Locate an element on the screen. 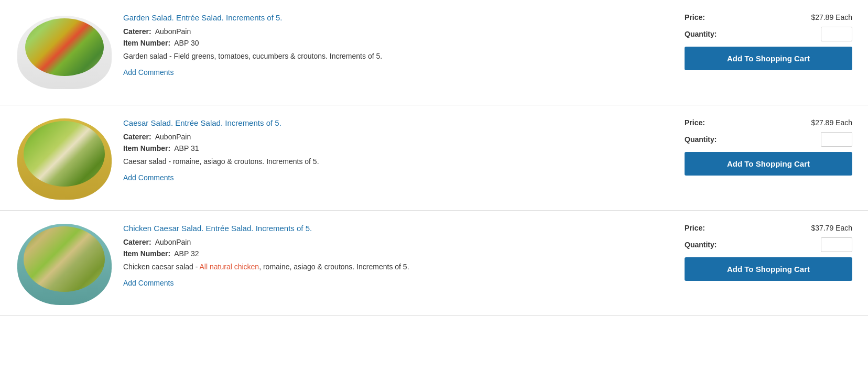 This screenshot has width=868, height=382. caesar-salad-image is located at coordinates (64, 159).